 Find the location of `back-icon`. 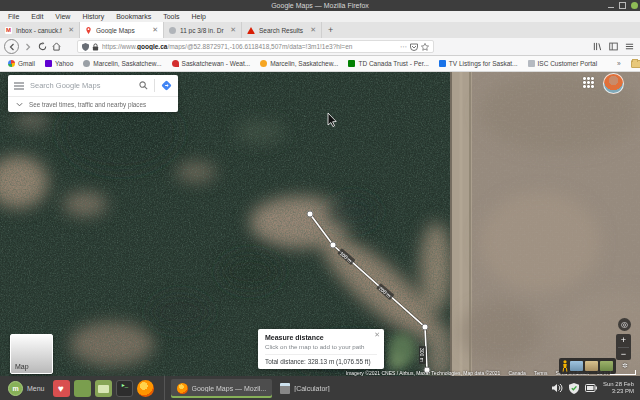

back-icon is located at coordinates (12, 47).